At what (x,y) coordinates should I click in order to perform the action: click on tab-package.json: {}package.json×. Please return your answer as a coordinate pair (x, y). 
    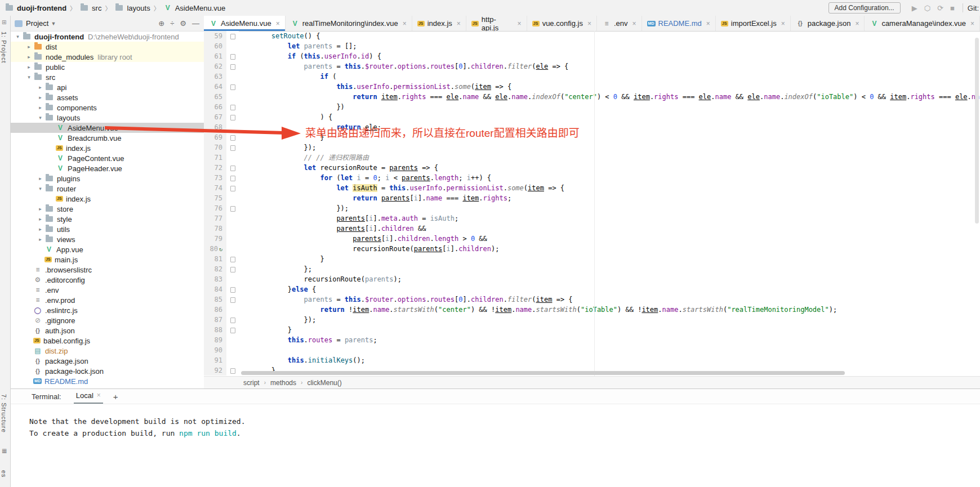
    Looking at the image, I should click on (828, 24).